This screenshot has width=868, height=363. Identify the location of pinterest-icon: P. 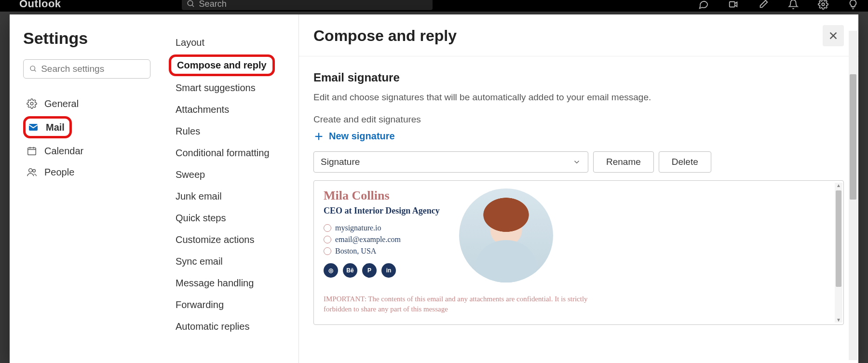
(369, 270).